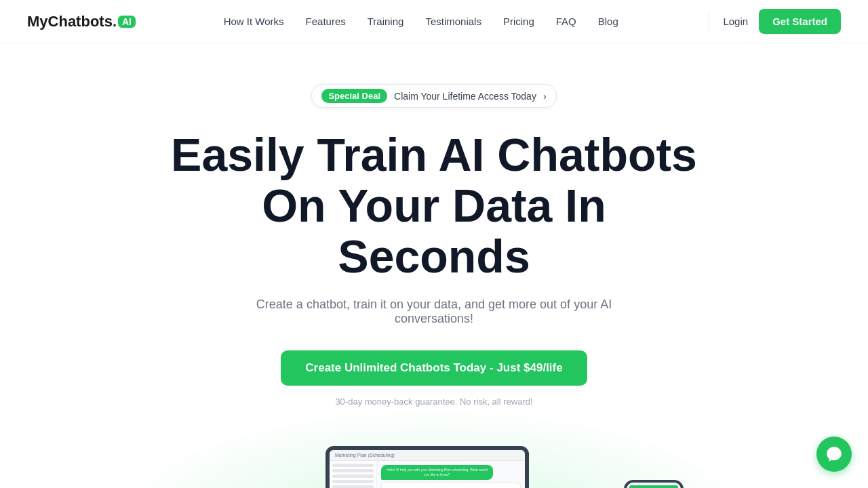 The height and width of the screenshot is (488, 868). What do you see at coordinates (834, 454) in the screenshot?
I see `chat-icon` at bounding box center [834, 454].